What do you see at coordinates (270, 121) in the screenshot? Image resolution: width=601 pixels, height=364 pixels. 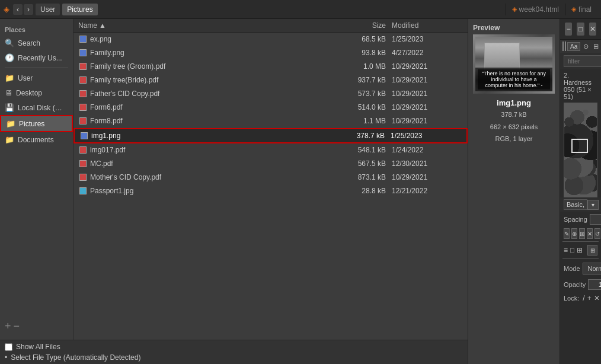 I see `table-row: Form8.pdf 1.1 MB 10/29/2021` at bounding box center [270, 121].